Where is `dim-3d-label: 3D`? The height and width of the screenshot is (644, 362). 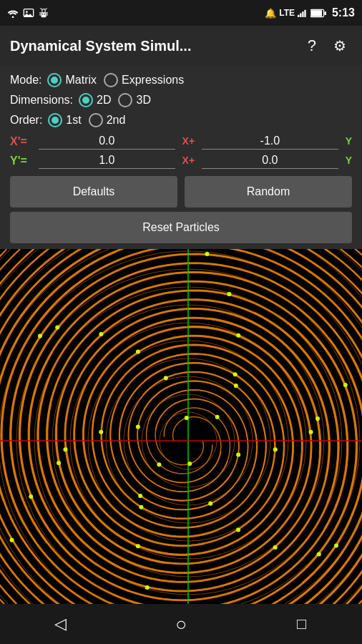
dim-3d-label: 3D is located at coordinates (143, 100).